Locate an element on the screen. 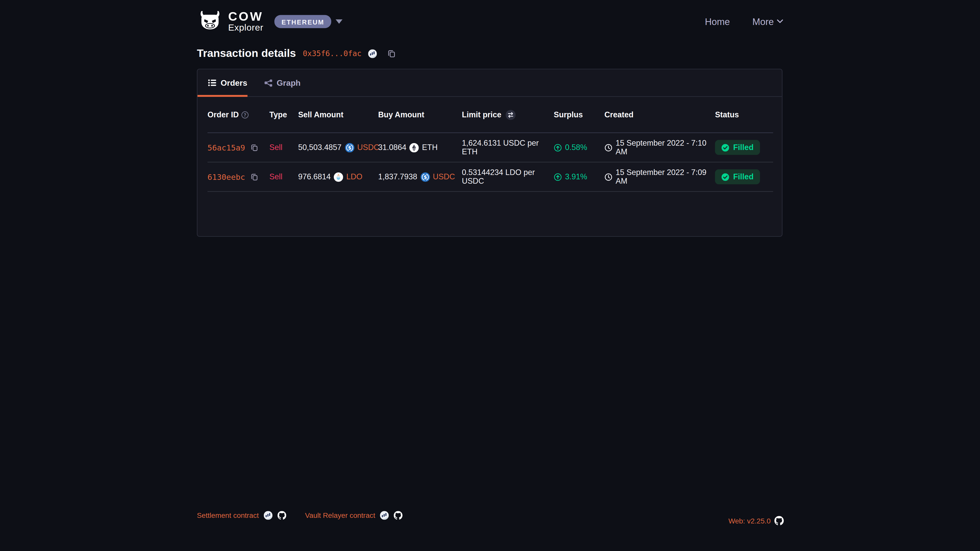  buy-amount-cell: 1,837.7938 $ USDC is located at coordinates (420, 177).